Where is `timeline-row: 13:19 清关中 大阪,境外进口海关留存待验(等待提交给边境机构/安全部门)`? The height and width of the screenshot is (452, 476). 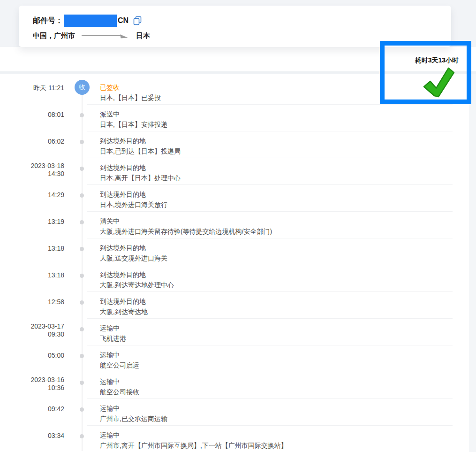 timeline-row: 13:19 清关中 大阪,境外进口海关留存待验(等待提交给边境机构/安全部门) is located at coordinates (234, 224).